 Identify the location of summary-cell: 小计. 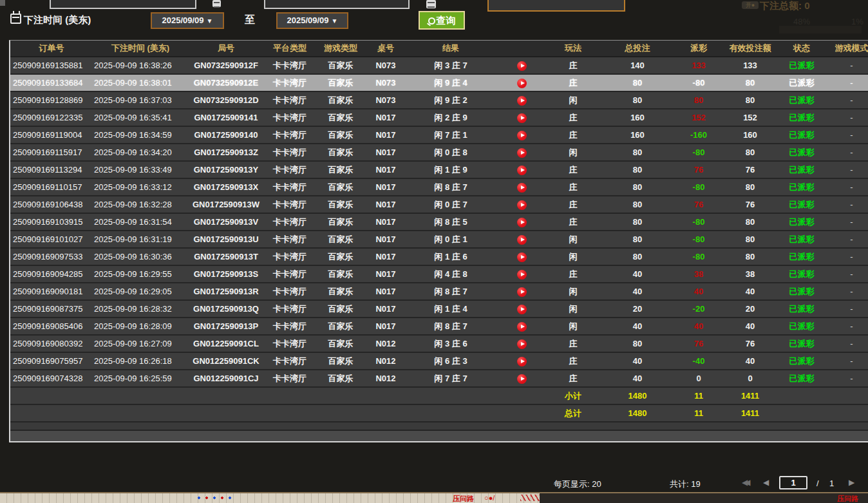
(573, 395).